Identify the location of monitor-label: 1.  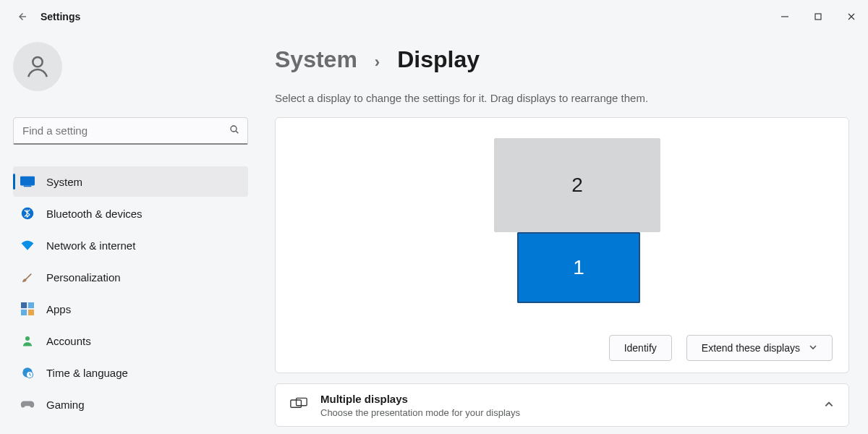
(579, 268).